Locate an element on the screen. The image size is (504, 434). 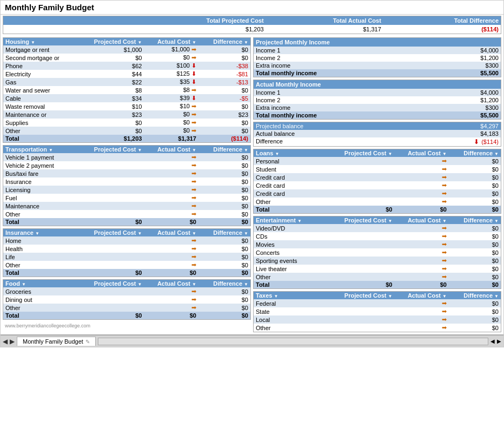
entertainment-total-diff: $0 is located at coordinates (475, 285).